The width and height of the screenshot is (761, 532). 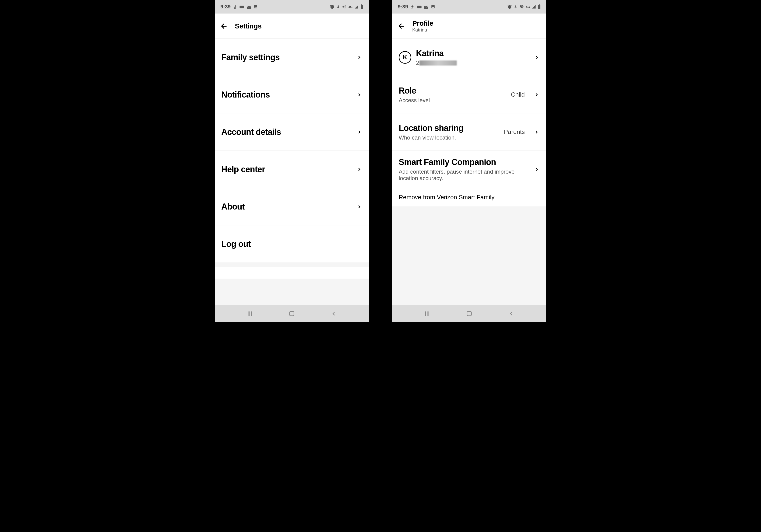 I want to click on settings-screen: 9:39 4G Settings Family settings, so click(x=292, y=161).